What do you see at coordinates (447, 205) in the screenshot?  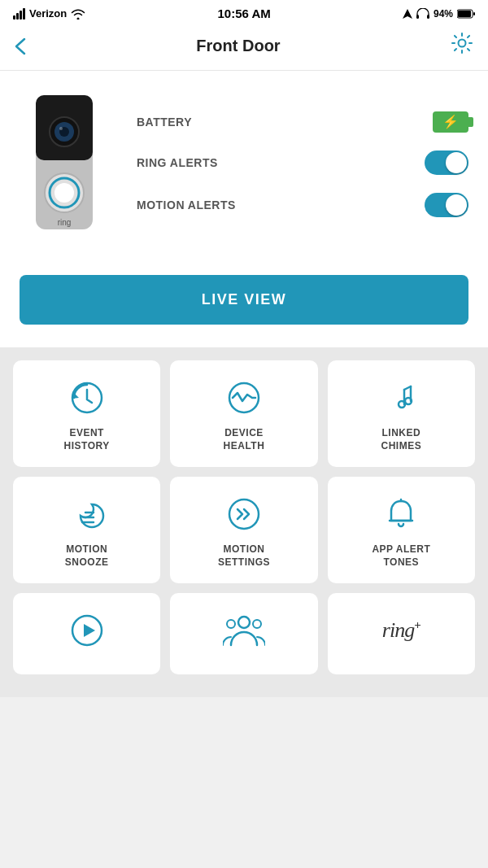 I see `motion-alerts-toggle` at bounding box center [447, 205].